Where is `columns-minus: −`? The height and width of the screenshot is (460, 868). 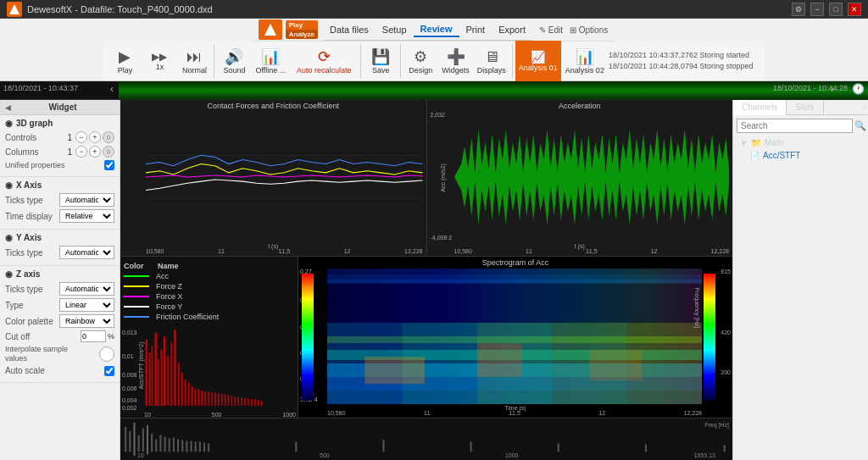
columns-minus: − is located at coordinates (81, 152).